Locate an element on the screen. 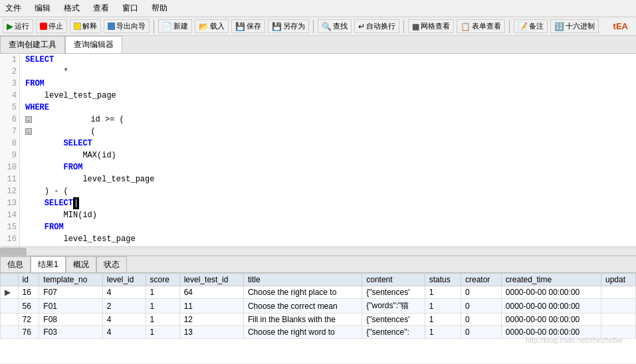  tab-overview: 概况 is located at coordinates (81, 264).